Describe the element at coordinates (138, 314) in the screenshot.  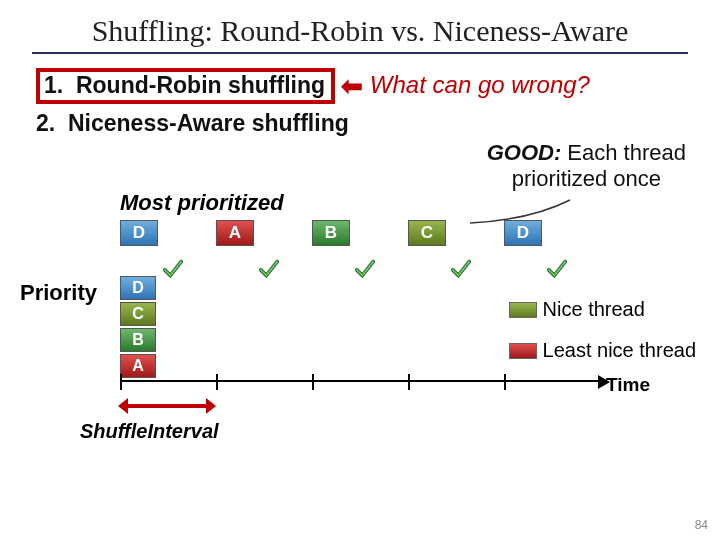
I see `priority-label-box: C` at that location.